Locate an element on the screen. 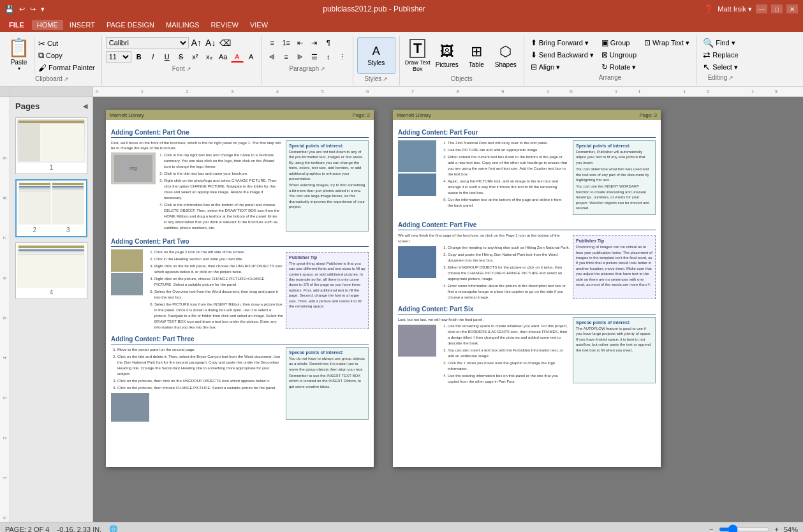  menu-home: HOME is located at coordinates (47, 25).